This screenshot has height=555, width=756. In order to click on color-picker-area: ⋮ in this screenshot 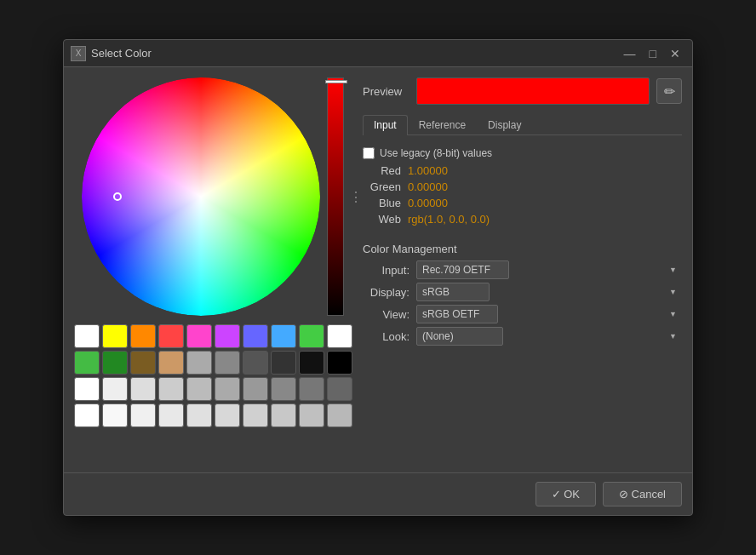, I will do `click(214, 197)`.